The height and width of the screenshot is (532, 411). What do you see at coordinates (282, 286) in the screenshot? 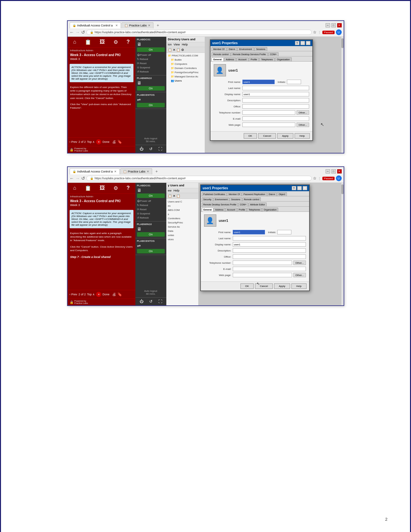
I see `apply-btn-2: Apply` at bounding box center [282, 286].